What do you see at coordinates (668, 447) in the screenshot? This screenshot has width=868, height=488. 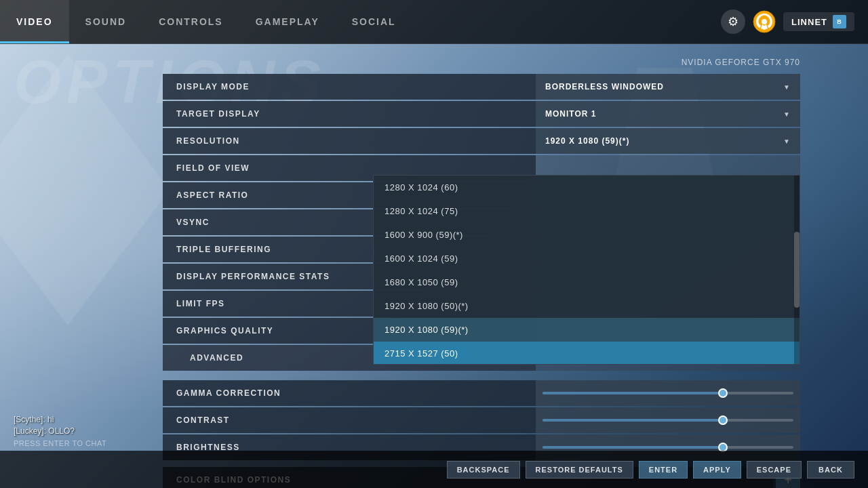 I see `brightness-slider-track` at bounding box center [668, 447].